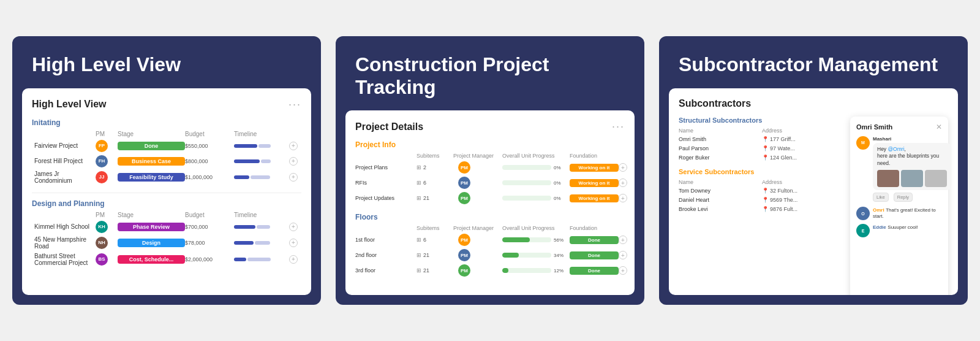 The image size is (980, 341). Describe the element at coordinates (490, 145) in the screenshot. I see `project-info-title: Project Info` at that location.